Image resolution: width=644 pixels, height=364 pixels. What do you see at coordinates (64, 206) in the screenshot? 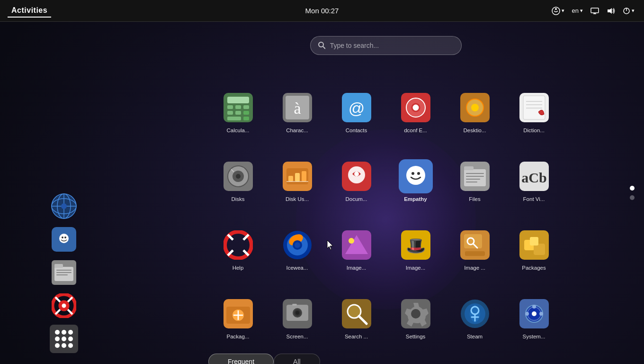
I see `sidebar-item-network` at bounding box center [64, 206].